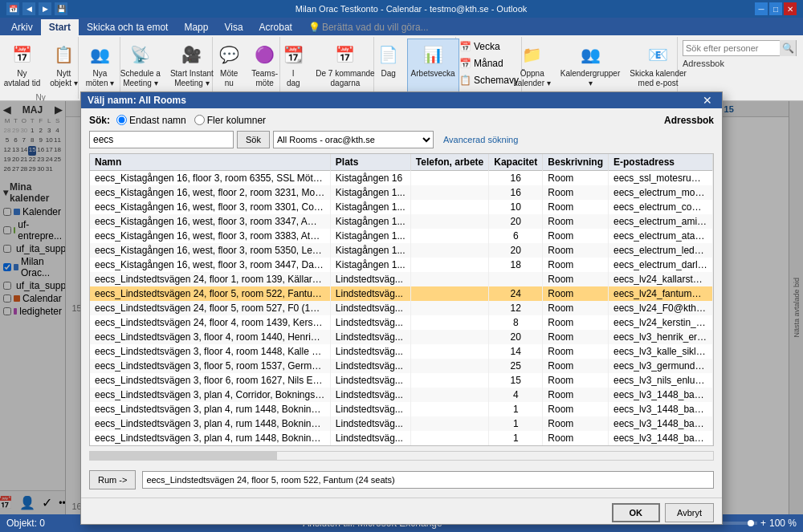  Describe the element at coordinates (402, 279) in the screenshot. I see `table-row: eecs_Lindstedtsvägen 24, floor 1, room 1…` at that location.